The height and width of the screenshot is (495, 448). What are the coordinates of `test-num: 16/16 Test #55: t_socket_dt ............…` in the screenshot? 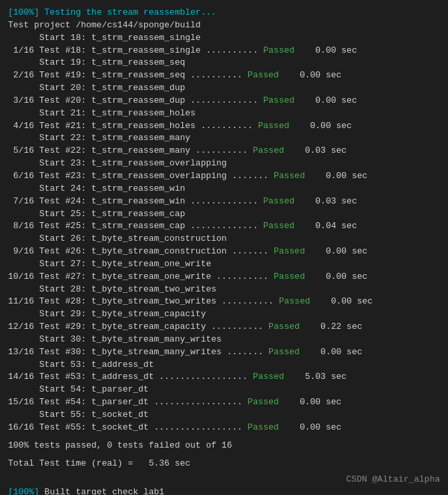 It's located at (128, 428).